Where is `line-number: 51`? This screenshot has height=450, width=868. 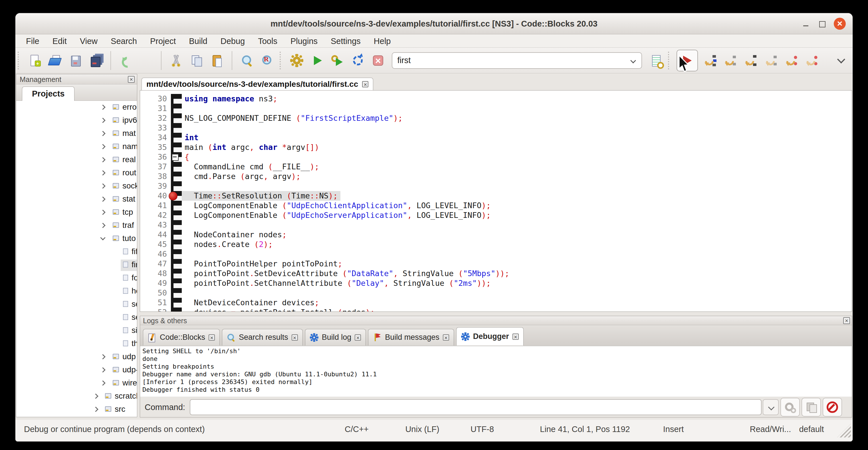
line-number: 51 is located at coordinates (156, 303).